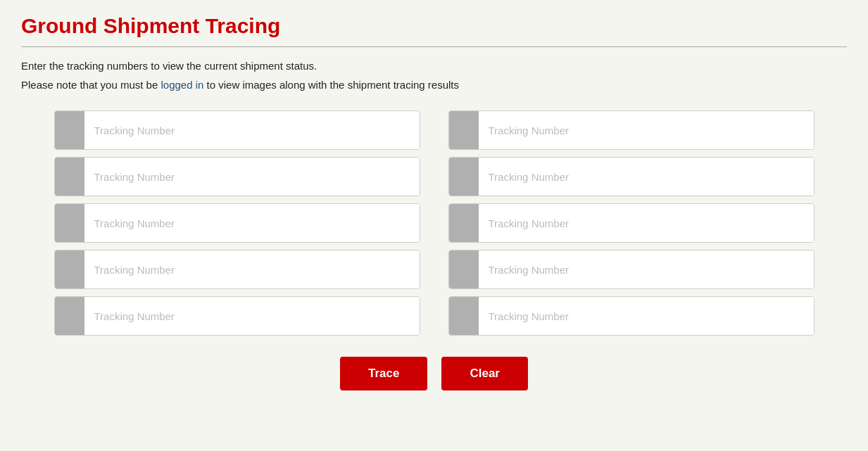 This screenshot has width=868, height=451. What do you see at coordinates (91, 84) in the screenshot?
I see `note-prefix: Please note that you must be` at bounding box center [91, 84].